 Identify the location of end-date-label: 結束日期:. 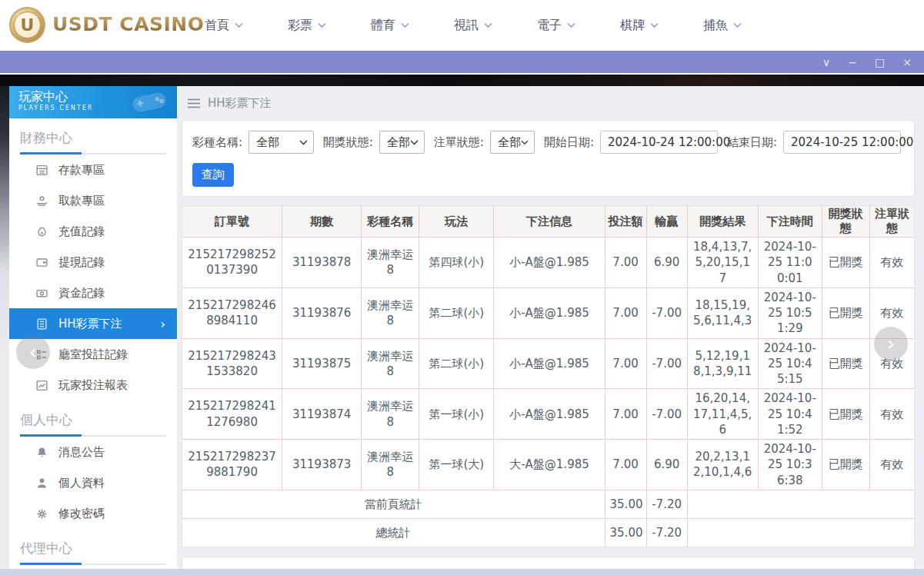
(752, 143).